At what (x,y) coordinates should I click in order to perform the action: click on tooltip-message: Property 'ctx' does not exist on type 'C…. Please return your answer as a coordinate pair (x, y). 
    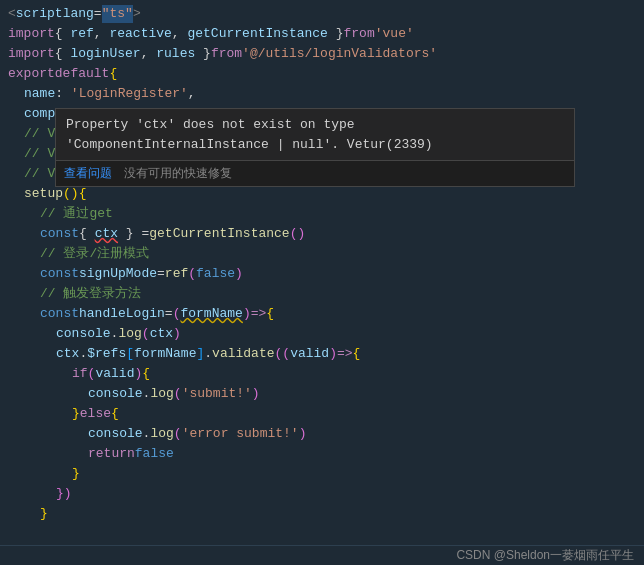
    Looking at the image, I should click on (315, 134).